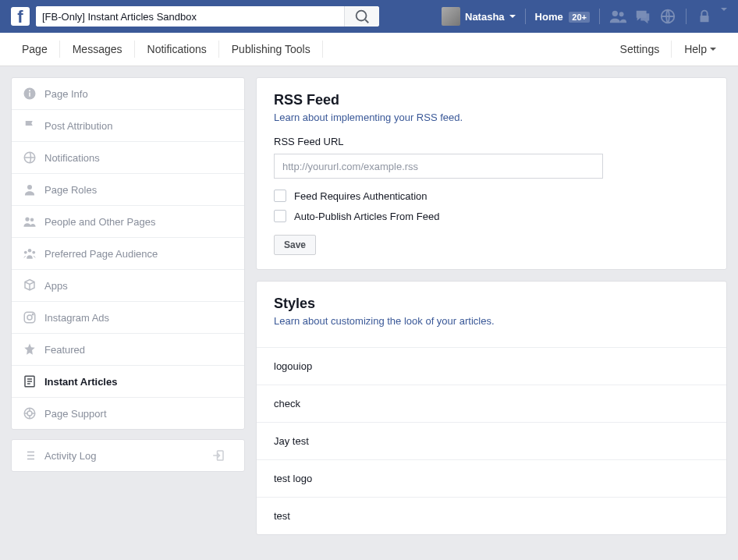 The width and height of the screenshot is (738, 560). What do you see at coordinates (562, 17) in the screenshot?
I see `home-link: Home 20+` at bounding box center [562, 17].